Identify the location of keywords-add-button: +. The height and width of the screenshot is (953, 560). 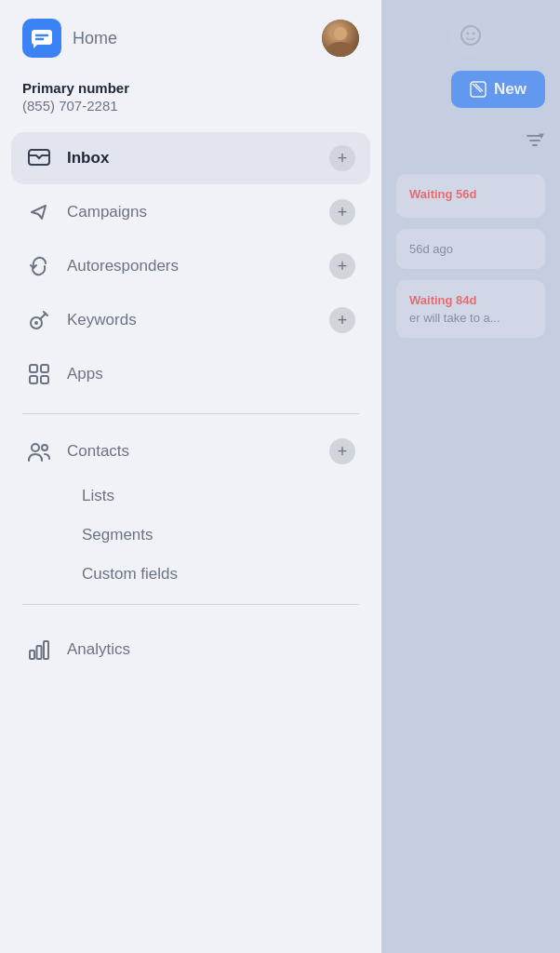
(342, 320).